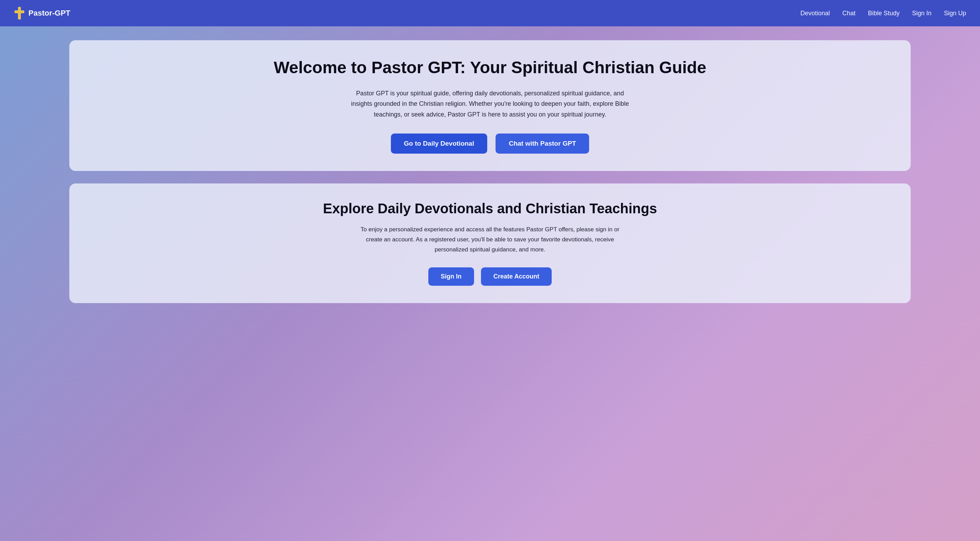 Image resolution: width=980 pixels, height=541 pixels. I want to click on chat-with-pastor-button: Chat with Pastor GPT, so click(542, 144).